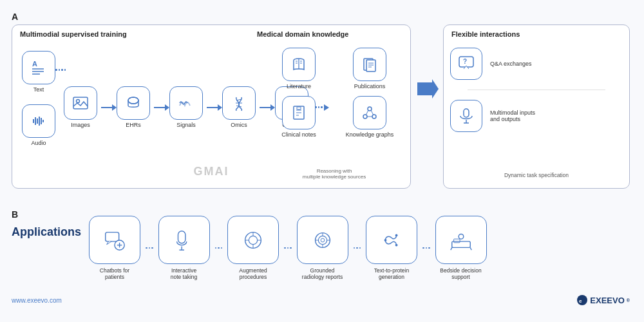 This screenshot has height=322, width=644. What do you see at coordinates (466, 64) in the screenshot?
I see `qa-icon: ?` at bounding box center [466, 64].